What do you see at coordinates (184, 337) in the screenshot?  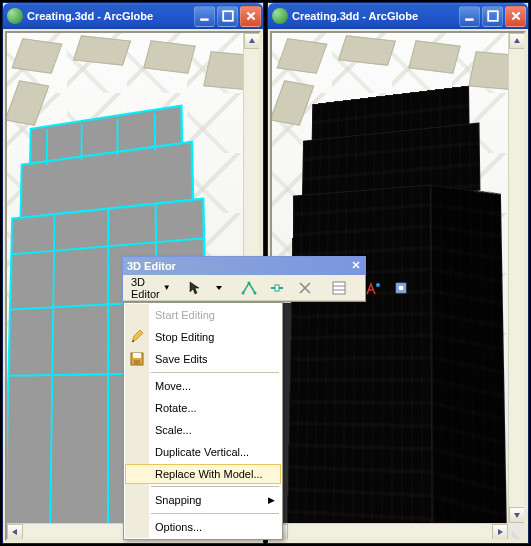 I see `menu-label: Stop Editing` at bounding box center [184, 337].